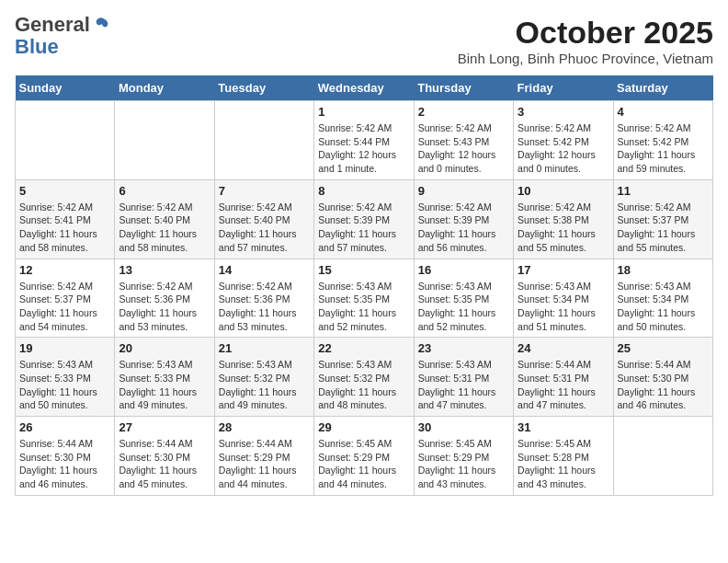 This screenshot has height=563, width=728. What do you see at coordinates (265, 348) in the screenshot?
I see `day-number: 21` at bounding box center [265, 348].